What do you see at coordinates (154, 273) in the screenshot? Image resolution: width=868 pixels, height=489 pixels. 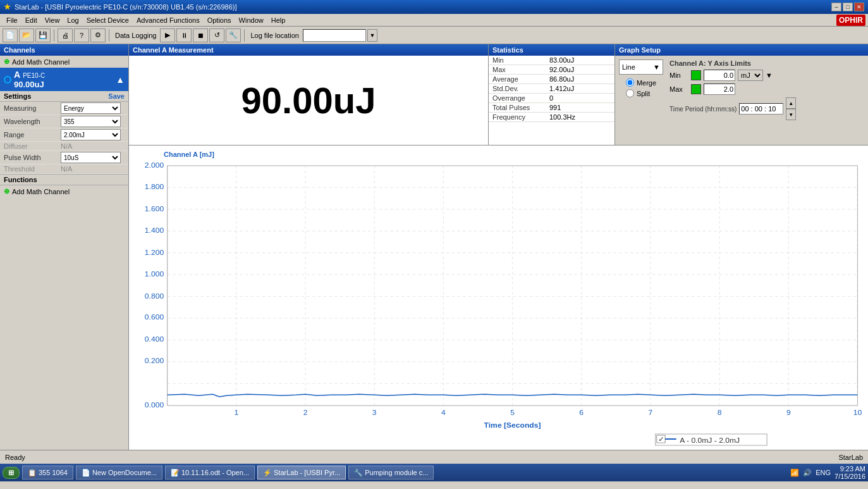 I see `svg-text: 1.000` at bounding box center [154, 273].